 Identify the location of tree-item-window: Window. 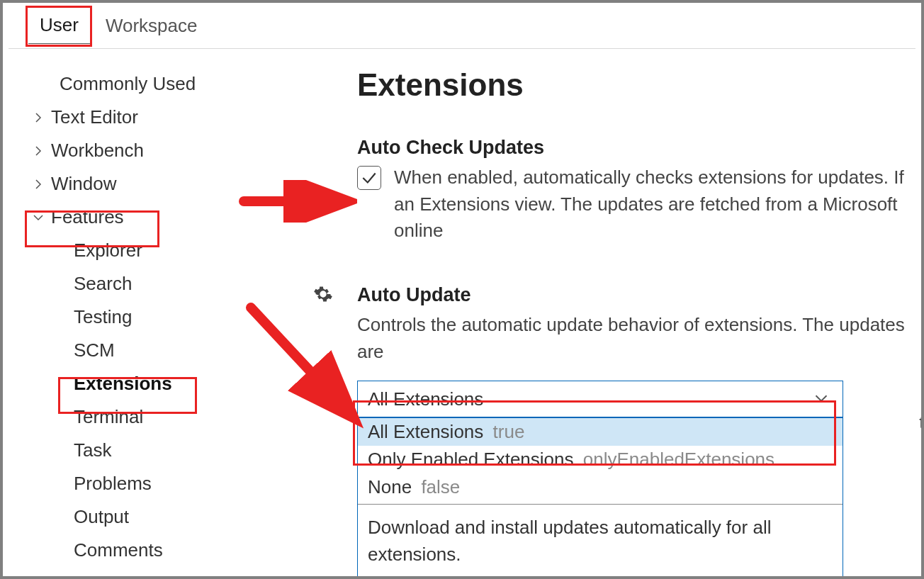
(159, 184).